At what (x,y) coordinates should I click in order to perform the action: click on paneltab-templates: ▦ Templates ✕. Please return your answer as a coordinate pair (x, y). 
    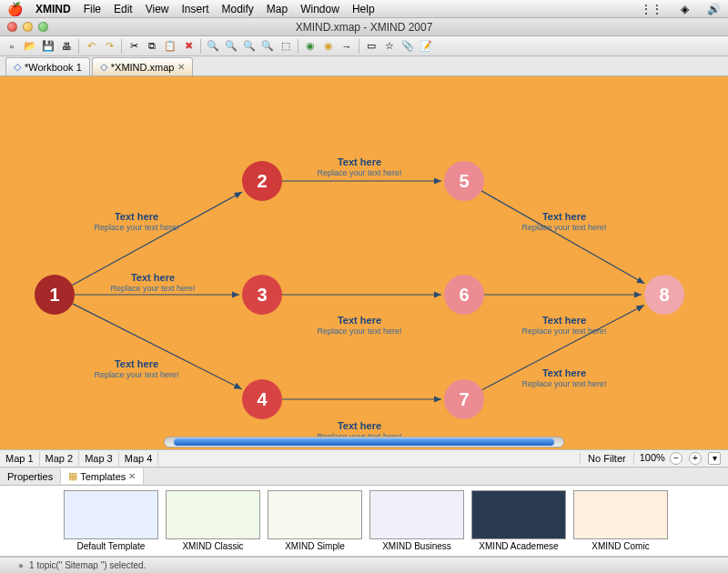
    Looking at the image, I should click on (102, 477).